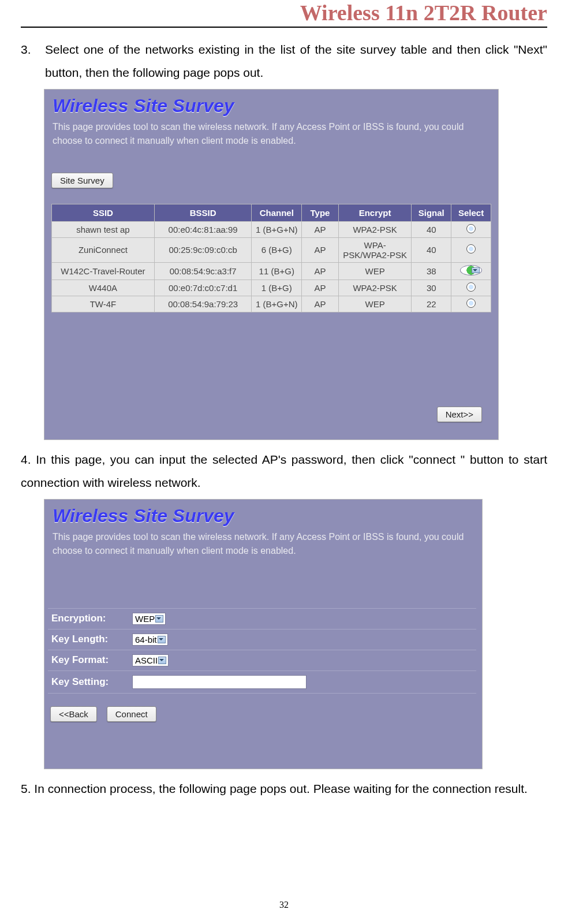 The width and height of the screenshot is (568, 924). Describe the element at coordinates (219, 682) in the screenshot. I see `input-key-setting` at that location.